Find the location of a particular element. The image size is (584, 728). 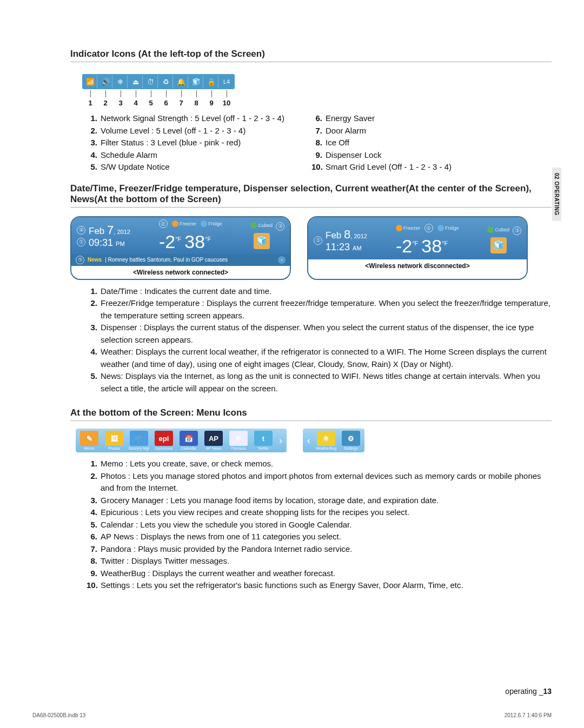

indicator-icon-5: ⏱ is located at coordinates (151, 82).